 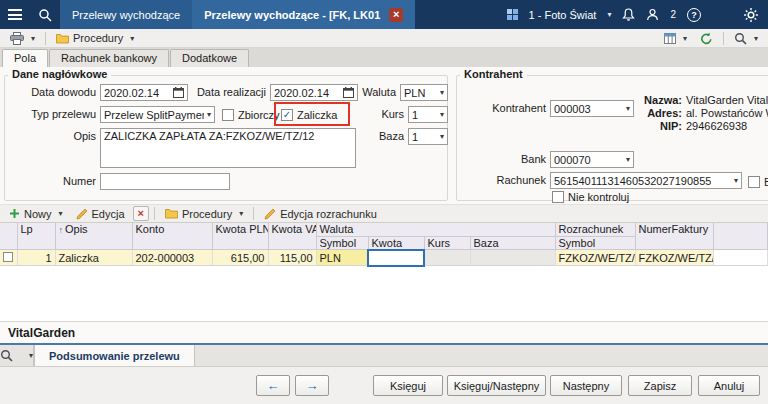 I want to click on refresh-icon, so click(x=706, y=38).